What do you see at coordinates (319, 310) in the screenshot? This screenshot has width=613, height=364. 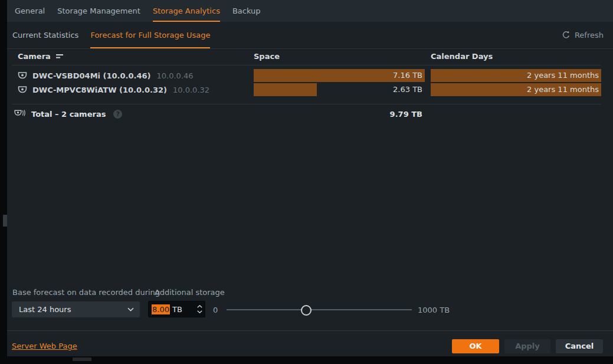 I see `additional-storage-slider` at bounding box center [319, 310].